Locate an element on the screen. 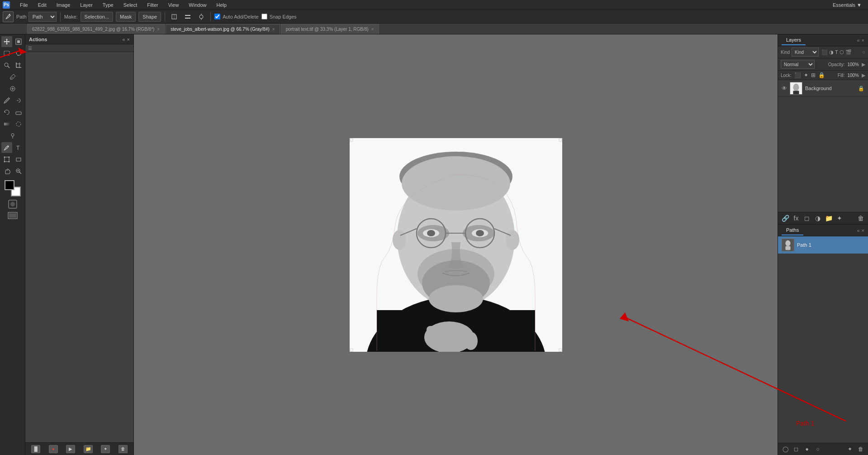 This screenshot has width=868, height=455. path-item-0: Path 1 is located at coordinates (823, 245).